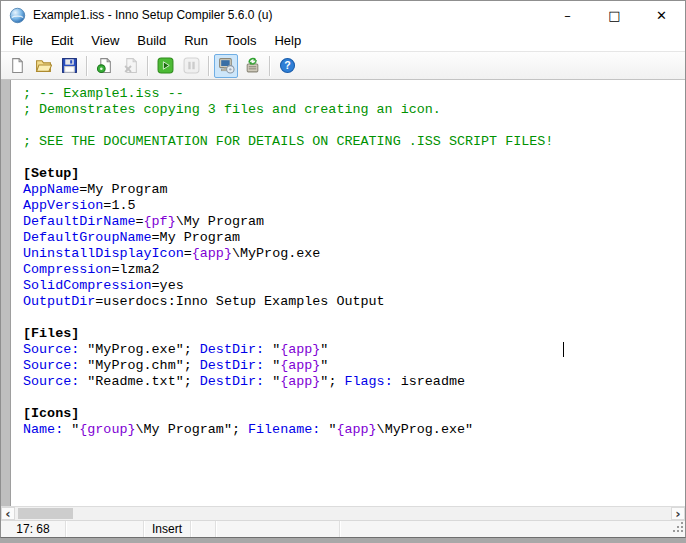 Image resolution: width=686 pixels, height=543 pixels. What do you see at coordinates (354, 414) in the screenshot?
I see `code-line-21: [Icons]` at bounding box center [354, 414].